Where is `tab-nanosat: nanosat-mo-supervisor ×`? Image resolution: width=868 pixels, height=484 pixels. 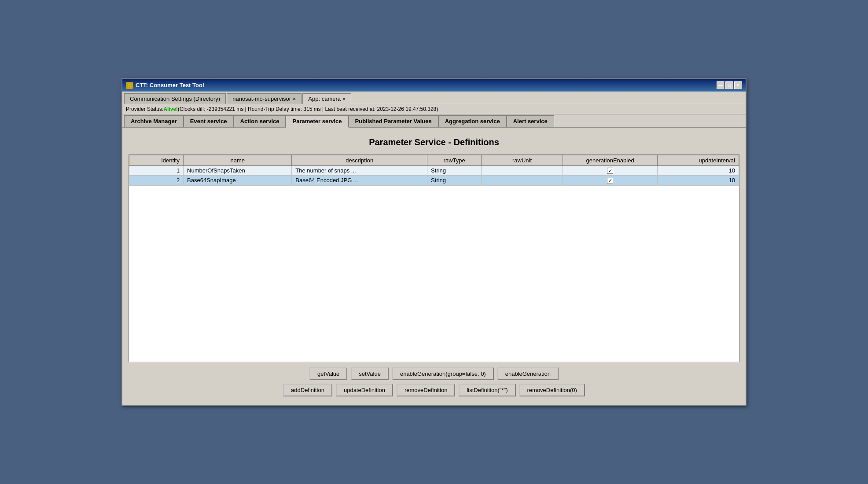
tab-nanosat: nanosat-mo-supervisor × is located at coordinates (264, 99).